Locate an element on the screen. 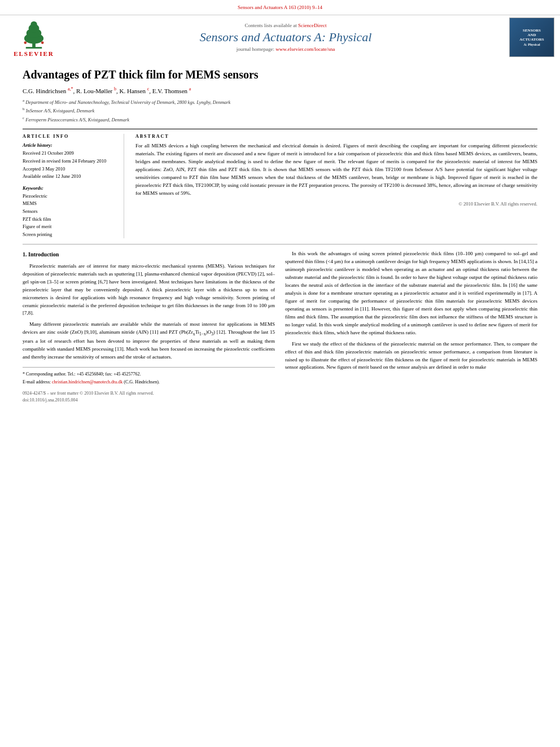 The height and width of the screenshot is (747, 560). keyword-2: MEMS is located at coordinates (70, 204).